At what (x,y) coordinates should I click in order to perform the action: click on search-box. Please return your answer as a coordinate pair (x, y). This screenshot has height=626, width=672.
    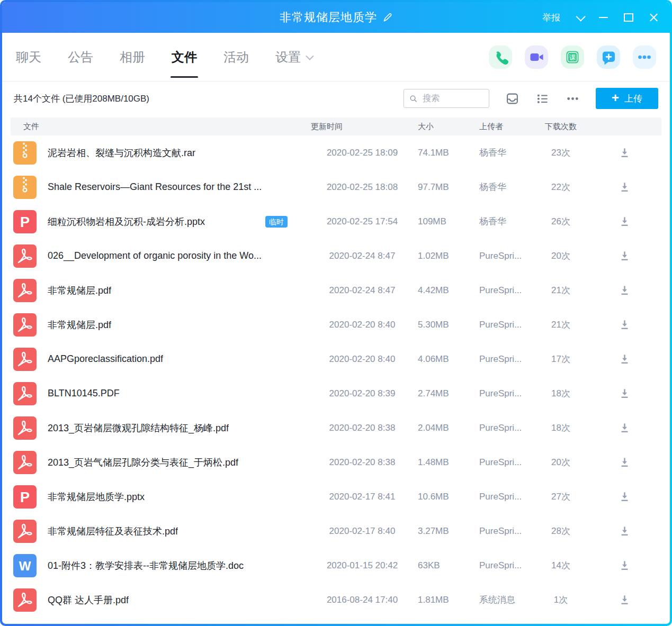
    Looking at the image, I should click on (446, 98).